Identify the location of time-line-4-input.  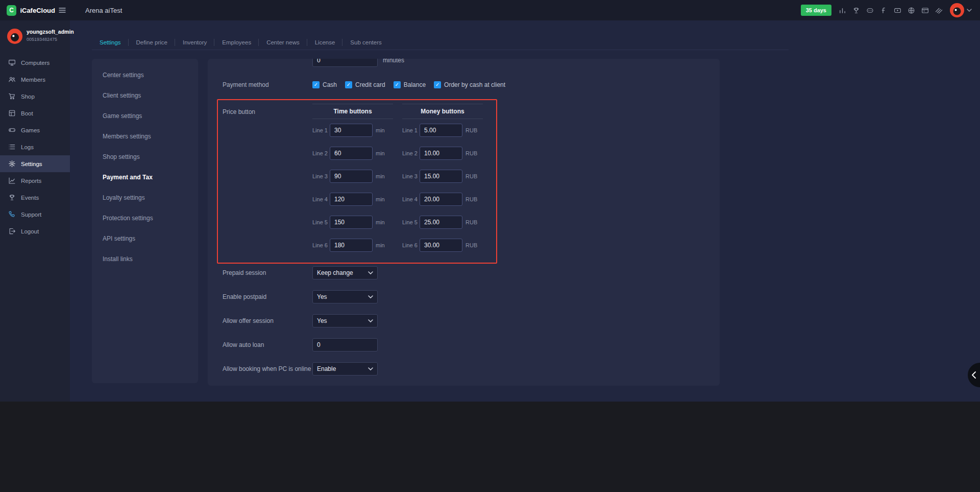
(351, 199).